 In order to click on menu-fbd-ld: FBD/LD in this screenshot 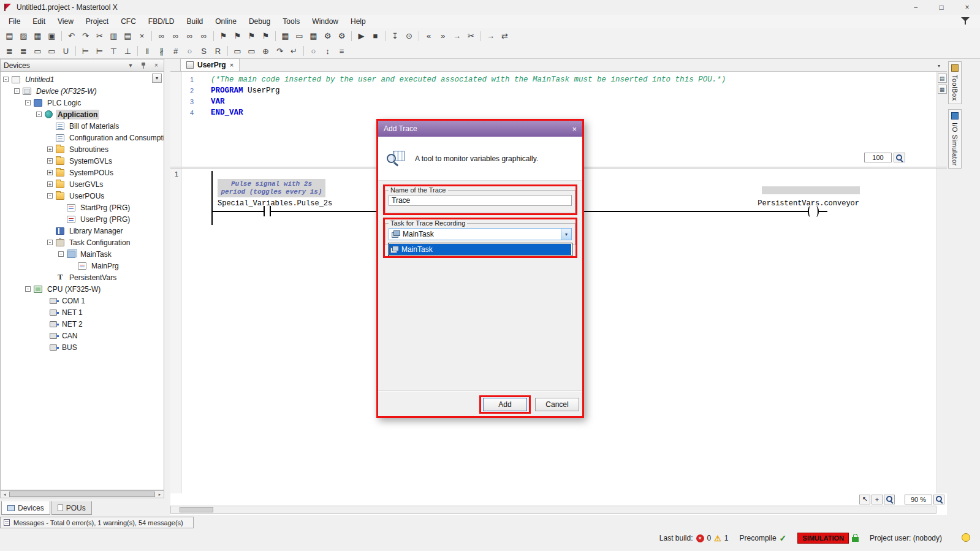, I will do `click(162, 21)`.